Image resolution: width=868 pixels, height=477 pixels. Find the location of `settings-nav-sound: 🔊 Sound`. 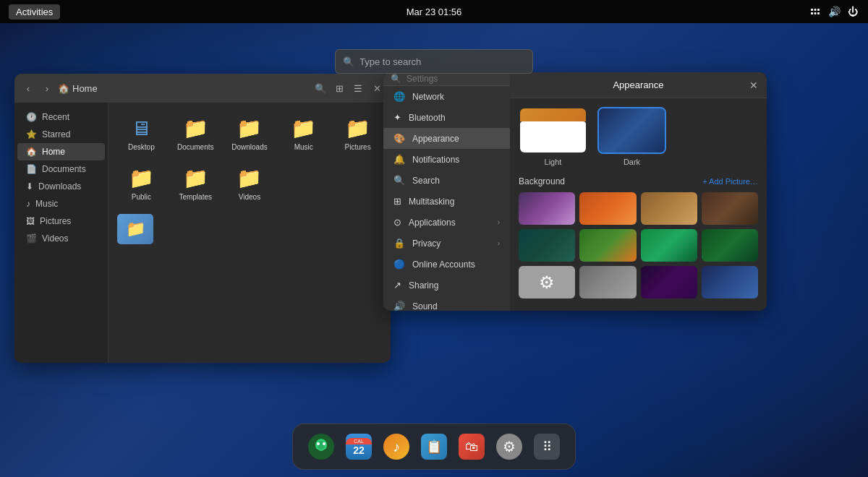

settings-nav-sound: 🔊 Sound is located at coordinates (447, 304).